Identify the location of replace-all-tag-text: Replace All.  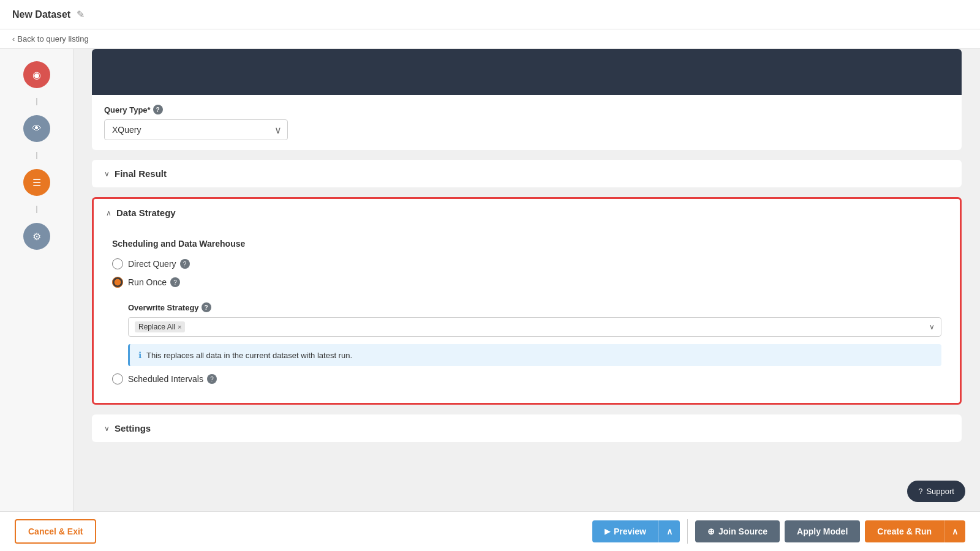
(157, 327).